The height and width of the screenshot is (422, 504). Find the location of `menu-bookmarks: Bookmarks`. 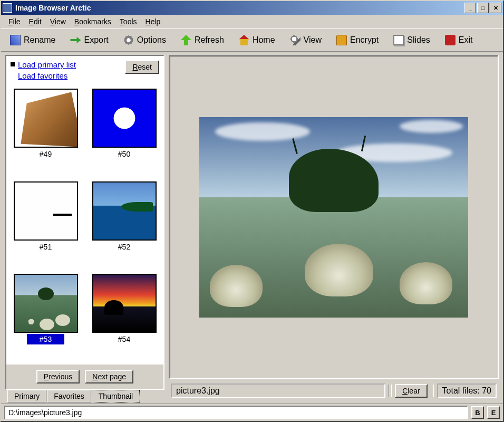

menu-bookmarks: Bookmarks is located at coordinates (93, 22).